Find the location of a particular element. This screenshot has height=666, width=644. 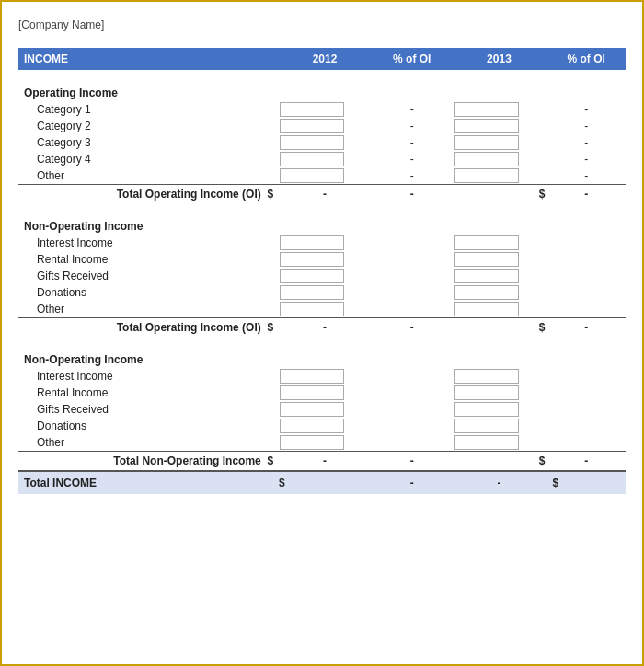

total-op-2013: - is located at coordinates (586, 195).